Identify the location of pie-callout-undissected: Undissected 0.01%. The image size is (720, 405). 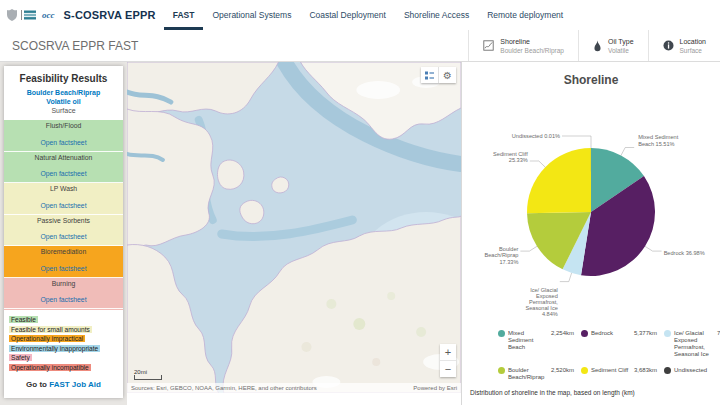
(536, 136).